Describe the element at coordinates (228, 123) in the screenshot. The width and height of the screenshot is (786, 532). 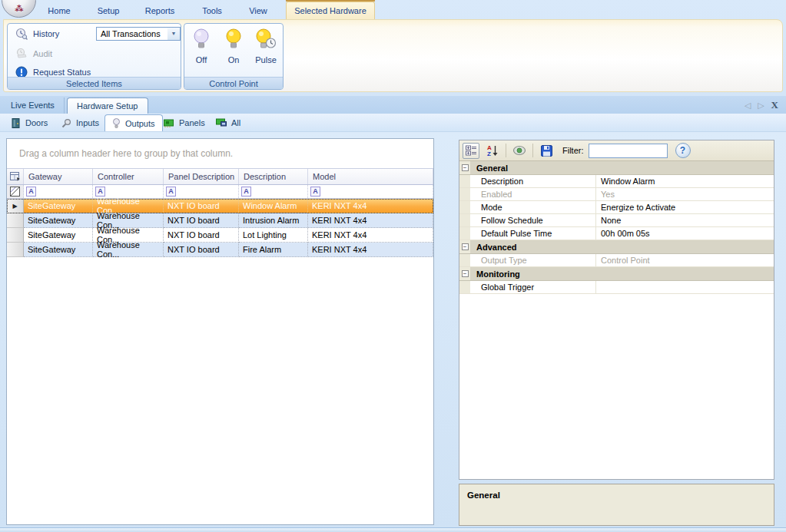
I see `tab-all: All` at that location.